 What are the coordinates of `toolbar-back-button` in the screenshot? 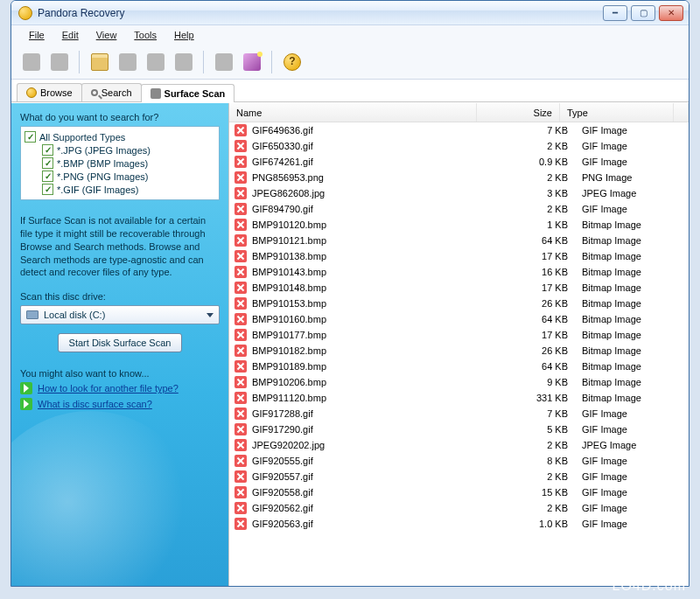 It's located at (32, 62).